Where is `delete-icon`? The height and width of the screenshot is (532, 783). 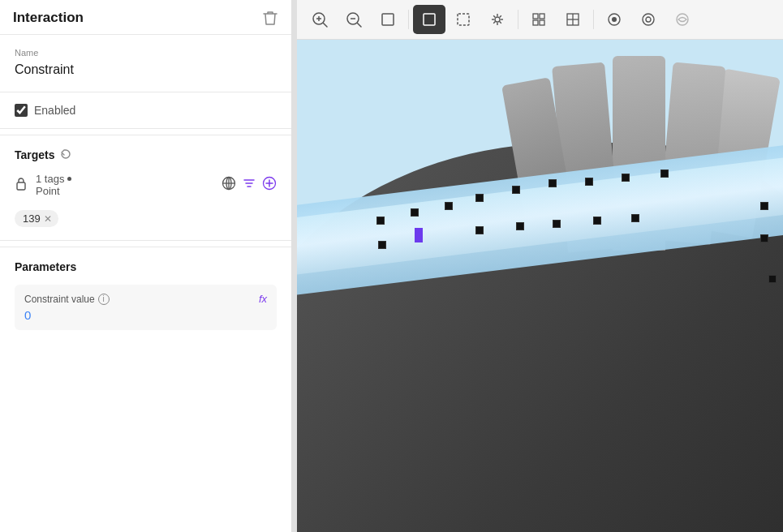 delete-icon is located at coordinates (270, 18).